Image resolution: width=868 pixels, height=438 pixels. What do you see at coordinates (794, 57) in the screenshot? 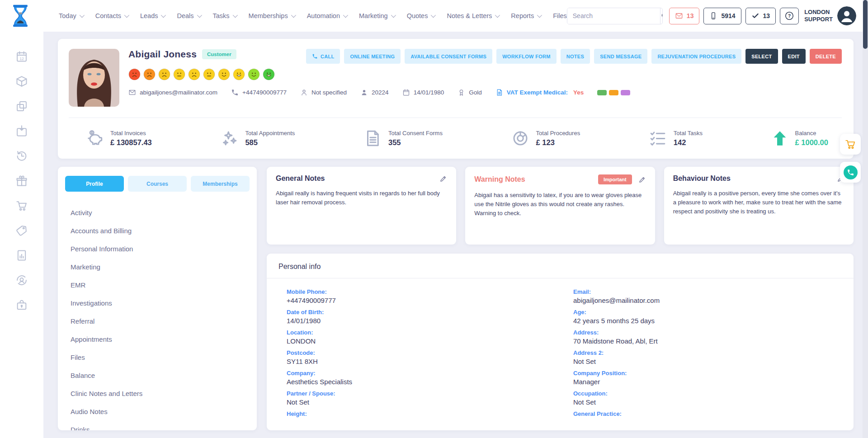
I see `button-label: EDIT` at bounding box center [794, 57].